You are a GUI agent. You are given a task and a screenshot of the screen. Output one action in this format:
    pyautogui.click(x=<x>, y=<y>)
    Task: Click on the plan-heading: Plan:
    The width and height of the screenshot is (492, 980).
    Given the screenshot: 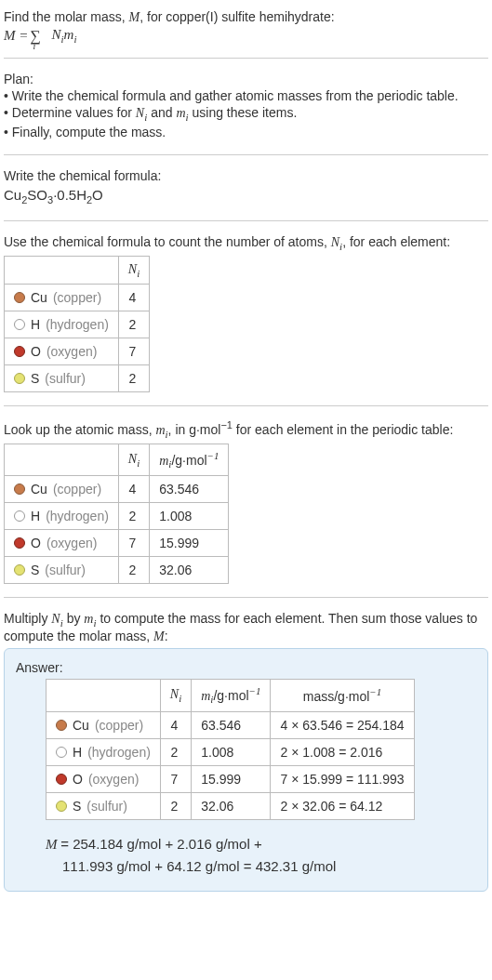 What is the action you would take?
    pyautogui.click(x=246, y=79)
    